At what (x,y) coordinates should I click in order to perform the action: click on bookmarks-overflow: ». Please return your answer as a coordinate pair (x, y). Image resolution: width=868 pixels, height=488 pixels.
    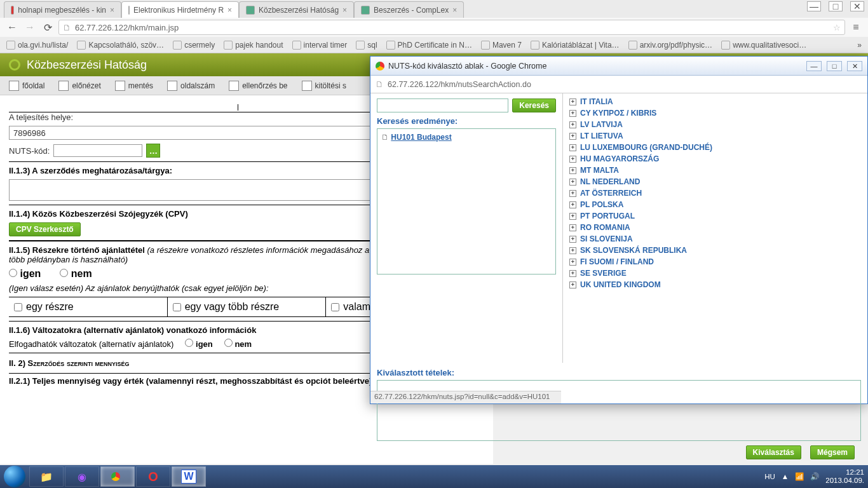
    Looking at the image, I should click on (859, 45).